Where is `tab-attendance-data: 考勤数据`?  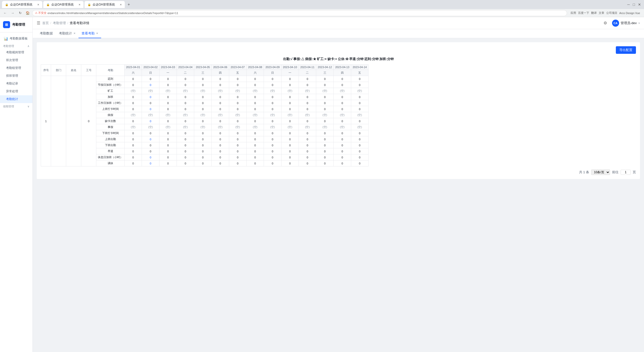
tab-attendance-data: 考勤数据 is located at coordinates (46, 34).